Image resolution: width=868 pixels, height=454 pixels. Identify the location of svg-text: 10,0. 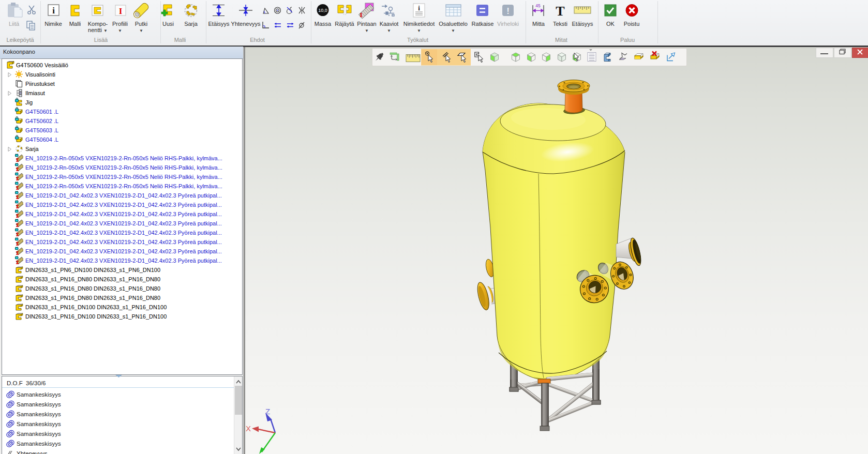
(323, 10).